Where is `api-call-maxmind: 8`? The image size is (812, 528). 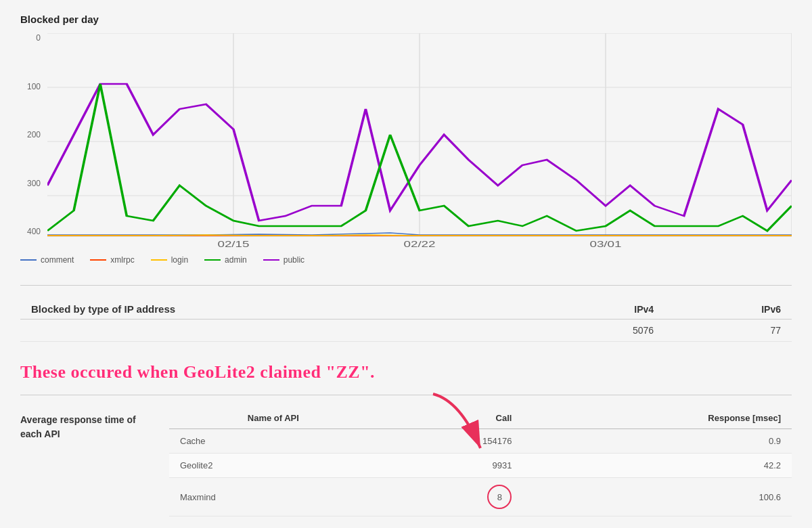 api-call-maxmind: 8 is located at coordinates (451, 497).